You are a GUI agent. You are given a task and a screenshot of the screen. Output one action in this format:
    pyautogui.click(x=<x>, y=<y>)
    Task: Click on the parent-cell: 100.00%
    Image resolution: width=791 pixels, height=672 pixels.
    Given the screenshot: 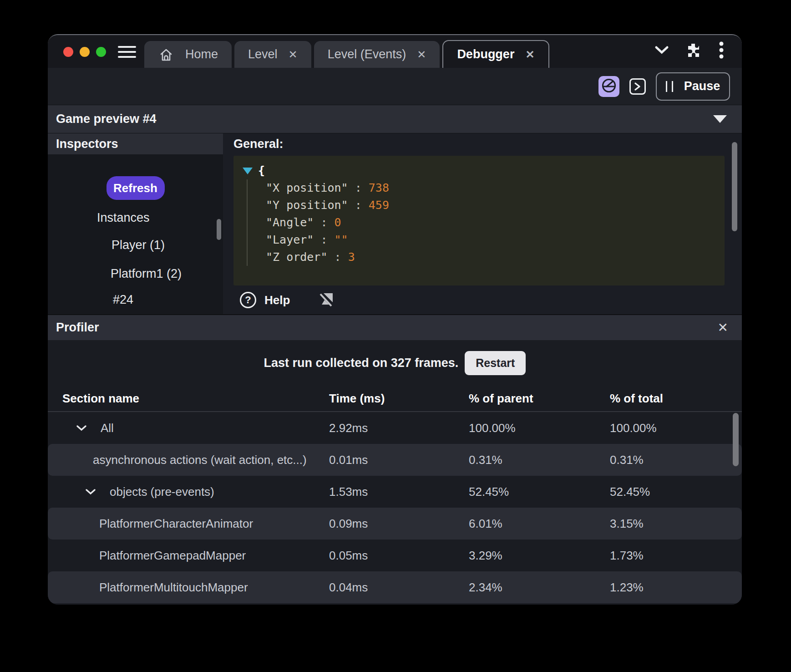 What is the action you would take?
    pyautogui.click(x=539, y=428)
    